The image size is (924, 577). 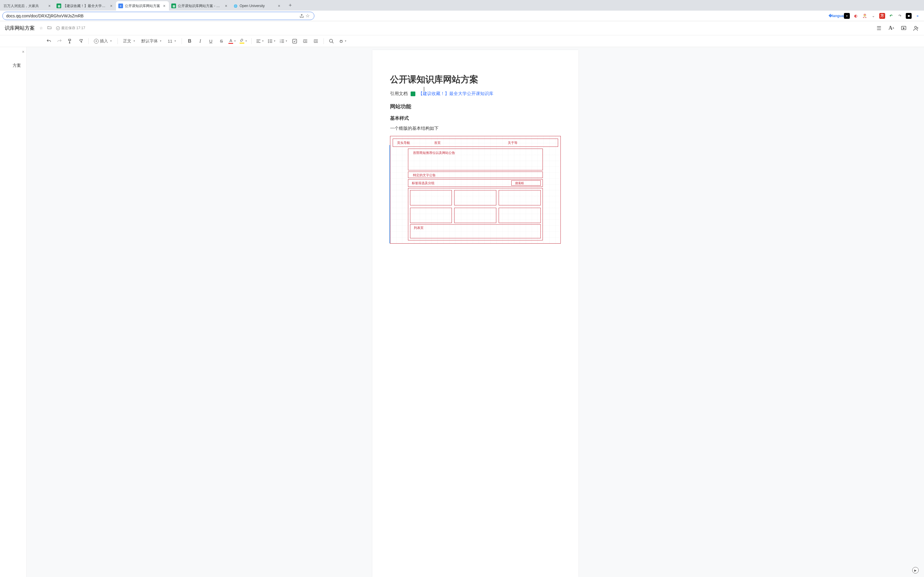 What do you see at coordinates (221, 41) in the screenshot?
I see `strikethrough-button: S` at bounding box center [221, 41].